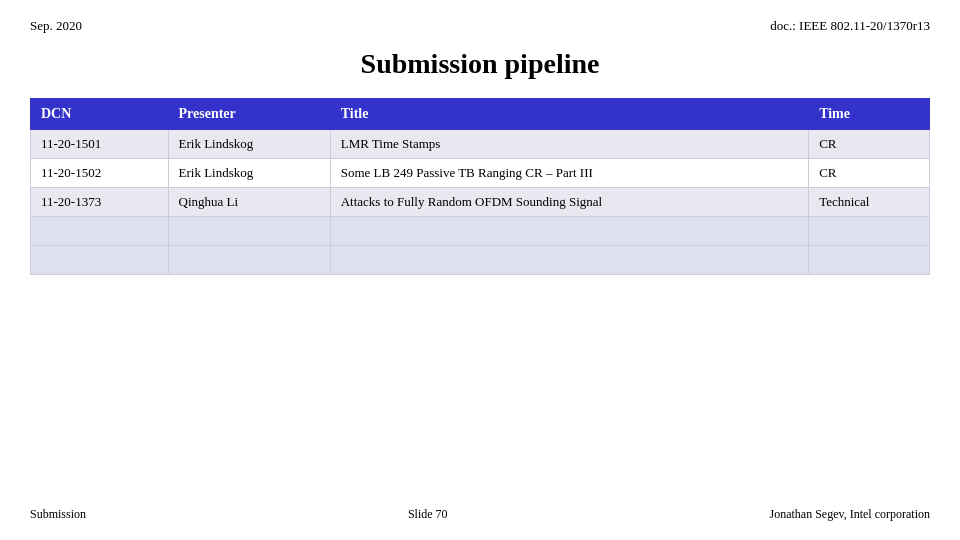 Image resolution: width=960 pixels, height=540 pixels. Describe the element at coordinates (850, 26) in the screenshot. I see `doc-reference: doc.: IEEE 802.11-20/1370r13` at that location.